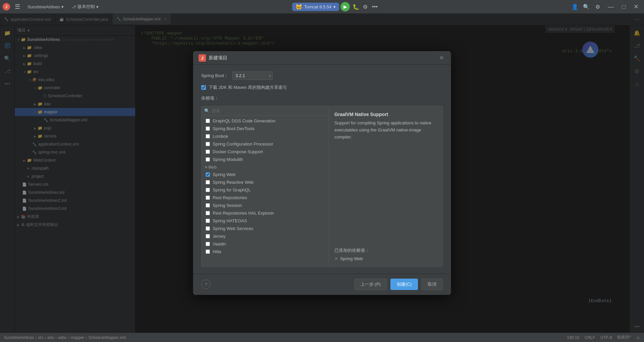 The width and height of the screenshot is (644, 342). Describe the element at coordinates (208, 190) in the screenshot. I see `dep-checkbox-graphql-web` at that location.